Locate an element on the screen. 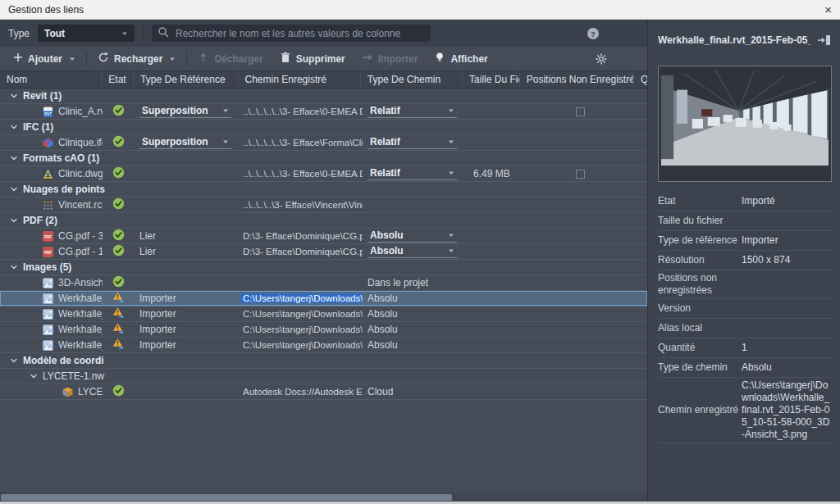 The height and width of the screenshot is (504, 840). group-row: PDF (2) is located at coordinates (323, 221).